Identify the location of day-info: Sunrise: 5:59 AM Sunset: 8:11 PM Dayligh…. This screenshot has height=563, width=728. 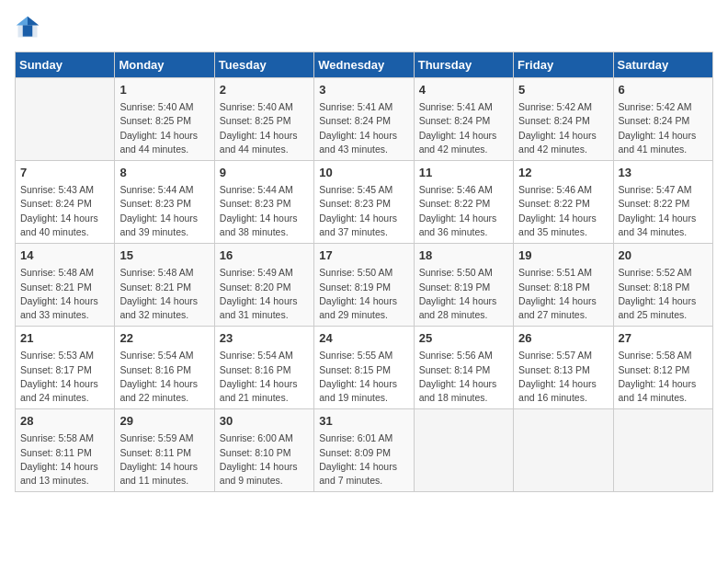
(164, 460).